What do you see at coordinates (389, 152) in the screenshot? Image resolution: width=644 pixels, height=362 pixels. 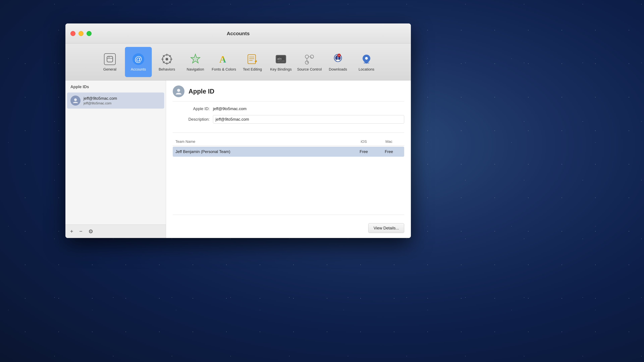 I see `team-mac-value: Free` at bounding box center [389, 152].